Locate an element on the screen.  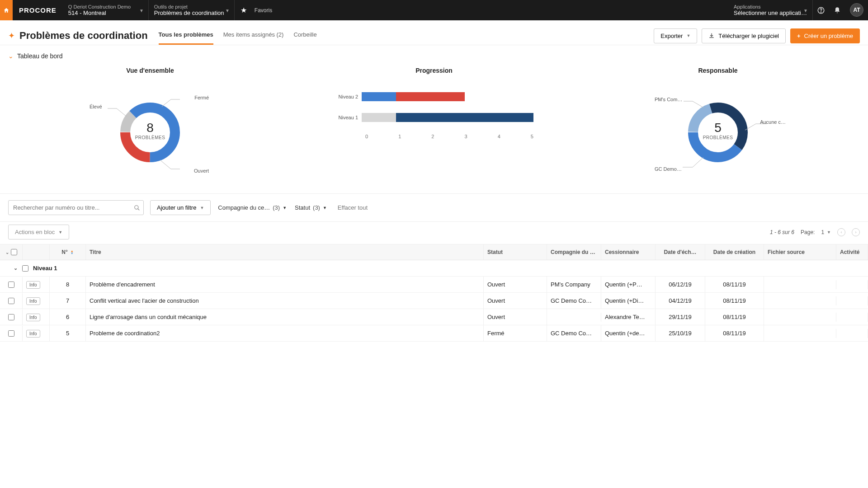
dashboard-toggle: ⌄ Tableau de bord is located at coordinates (434, 54).